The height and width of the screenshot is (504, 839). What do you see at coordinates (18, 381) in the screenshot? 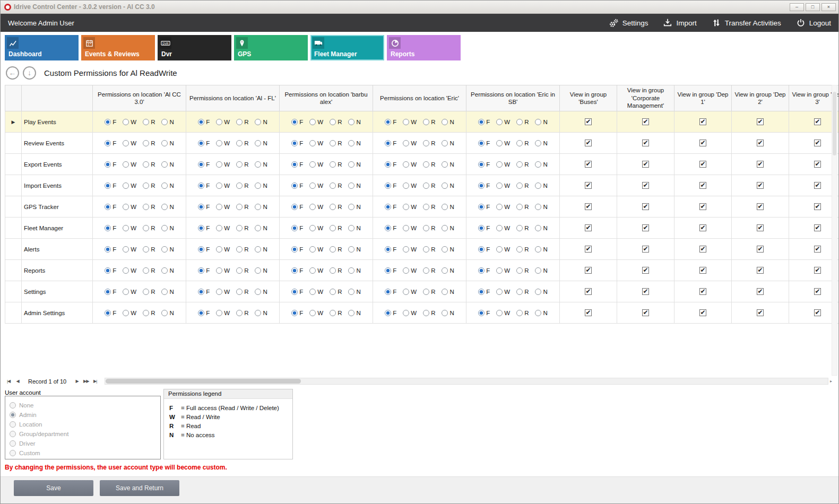
I see `pager-prev-button: ◀` at bounding box center [18, 381].